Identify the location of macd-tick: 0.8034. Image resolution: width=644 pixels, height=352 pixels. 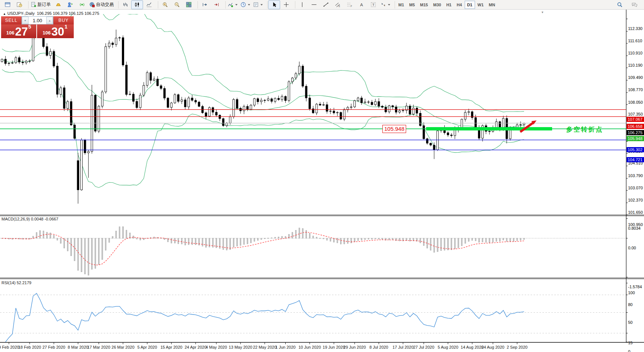
(636, 228).